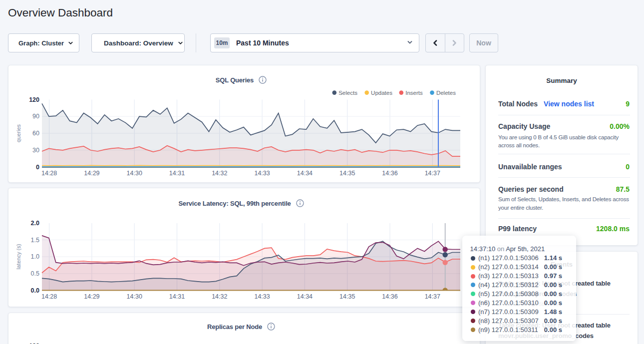 The height and width of the screenshot is (344, 644). What do you see at coordinates (35, 223) in the screenshot?
I see `svg-text: 2.0` at bounding box center [35, 223].